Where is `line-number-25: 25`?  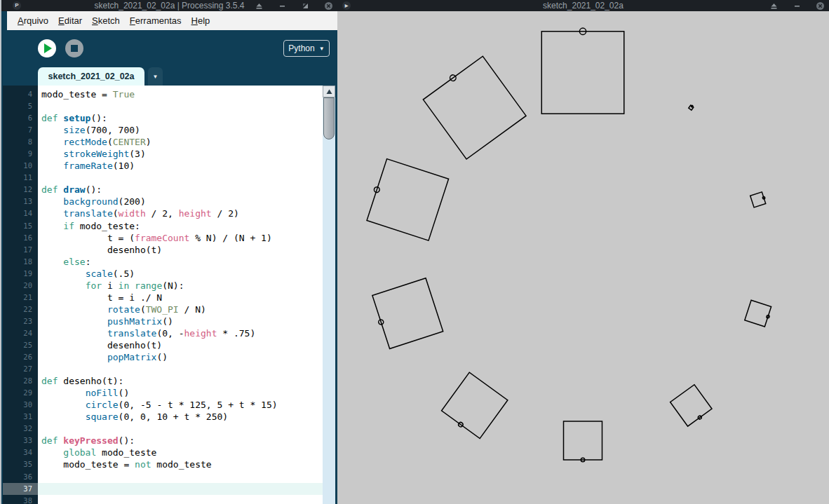
line-number-25: 25 is located at coordinates (20, 345).